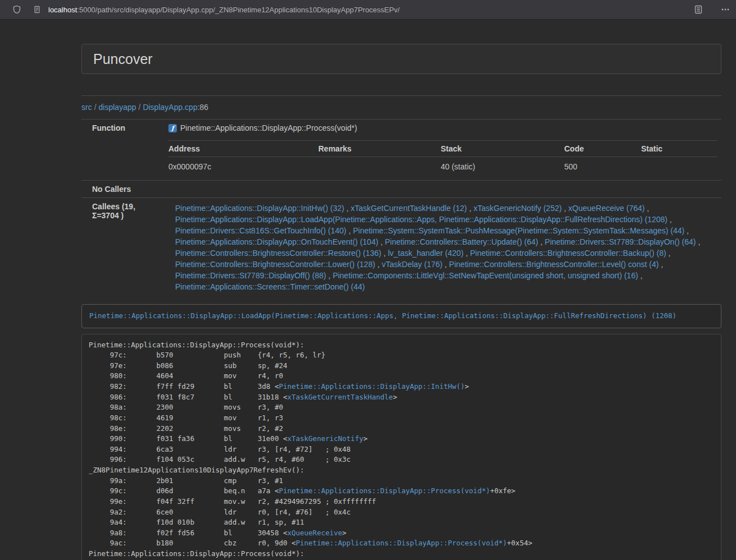 The image size is (736, 560). Describe the element at coordinates (63, 10) in the screenshot. I see `url-host: localhost` at that location.